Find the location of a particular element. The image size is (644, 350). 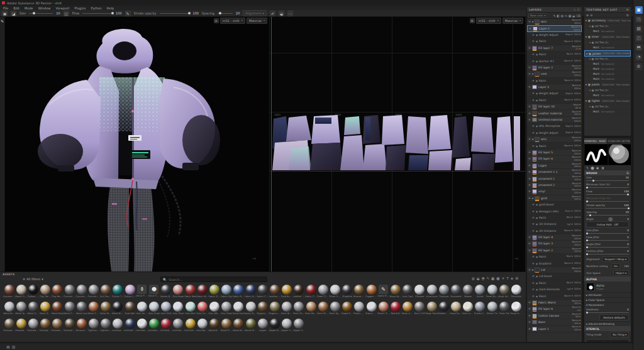

layer-blend-opacity: Over ▾100 ▾ is located at coordinates (572, 211).